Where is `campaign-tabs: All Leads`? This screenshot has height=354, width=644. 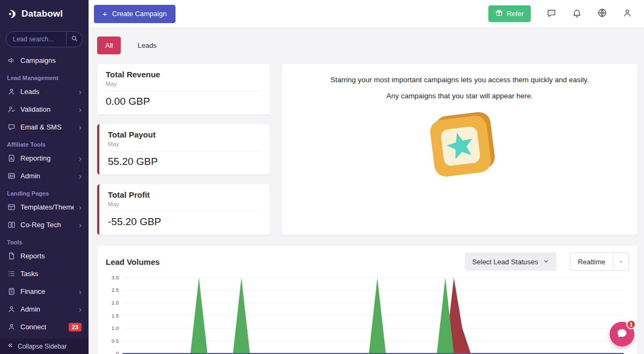
campaign-tabs: All Leads is located at coordinates (367, 45).